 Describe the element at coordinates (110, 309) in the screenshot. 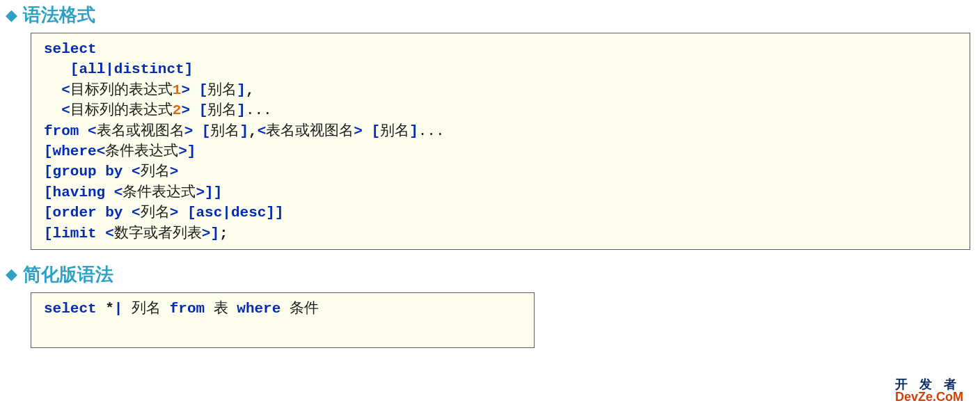

I see `star: *` at that location.